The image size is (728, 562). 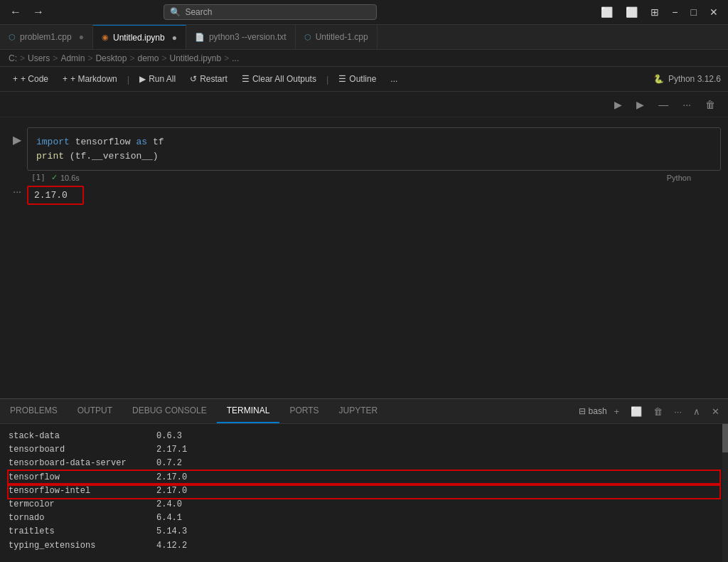 I want to click on search-icon: 🔍, so click(x=175, y=12).